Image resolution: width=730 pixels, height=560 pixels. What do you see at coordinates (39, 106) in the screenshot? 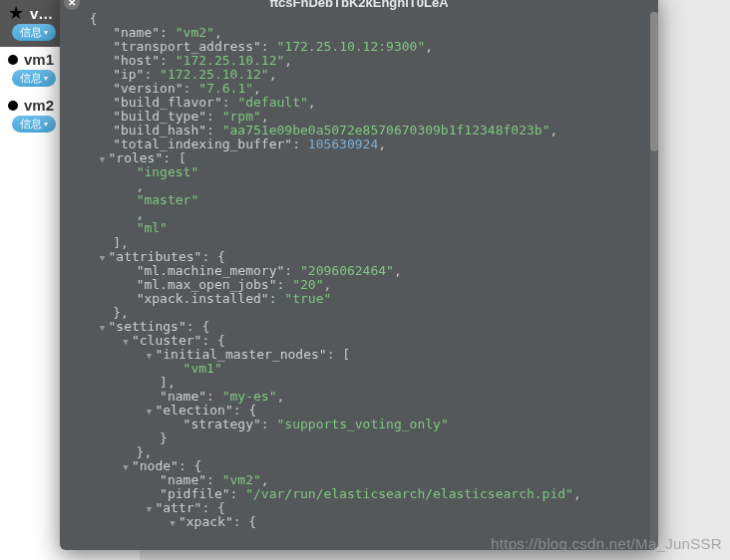
I see `node-name: vm2` at bounding box center [39, 106].